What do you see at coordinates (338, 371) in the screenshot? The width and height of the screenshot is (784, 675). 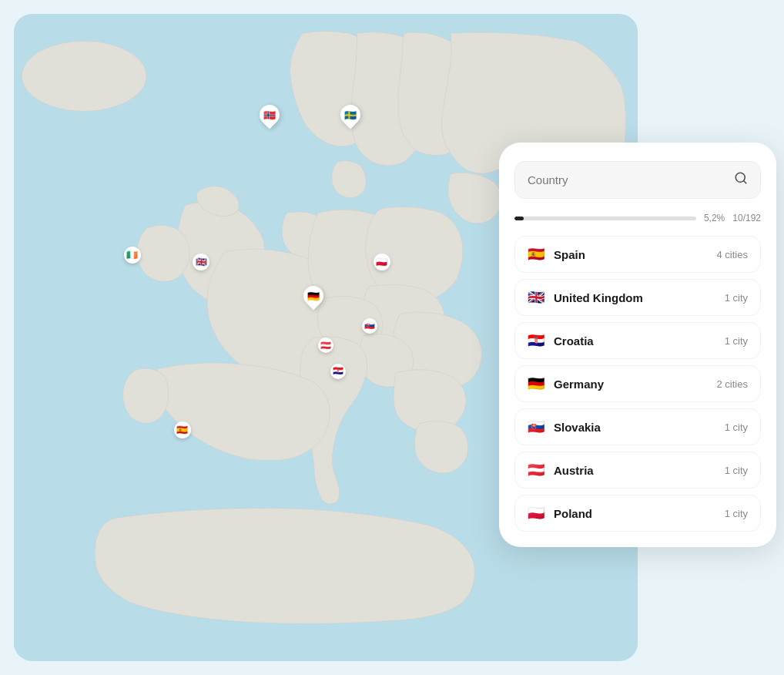 I see `pin-croatia: 🇭🇷` at bounding box center [338, 371].